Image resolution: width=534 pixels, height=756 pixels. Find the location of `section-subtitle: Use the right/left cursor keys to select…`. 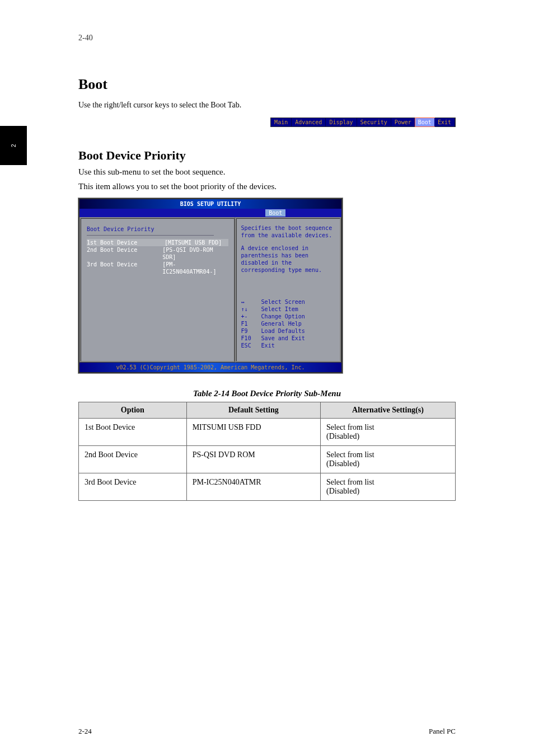

section-subtitle: Use the right/left cursor keys to select… is located at coordinates (267, 105).